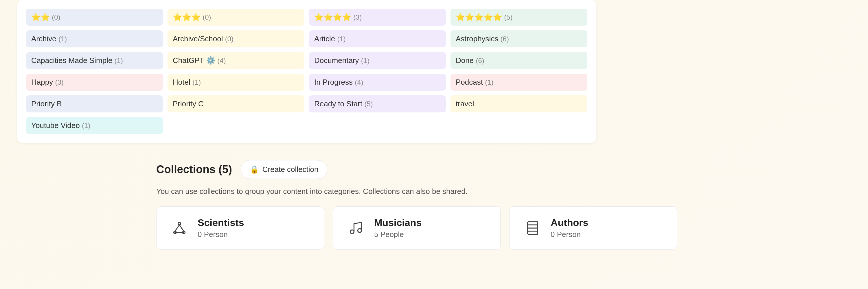 Image resolution: width=868 pixels, height=289 pixels. Describe the element at coordinates (221, 228) in the screenshot. I see `collection-info: Scientists0 Person` at that location.